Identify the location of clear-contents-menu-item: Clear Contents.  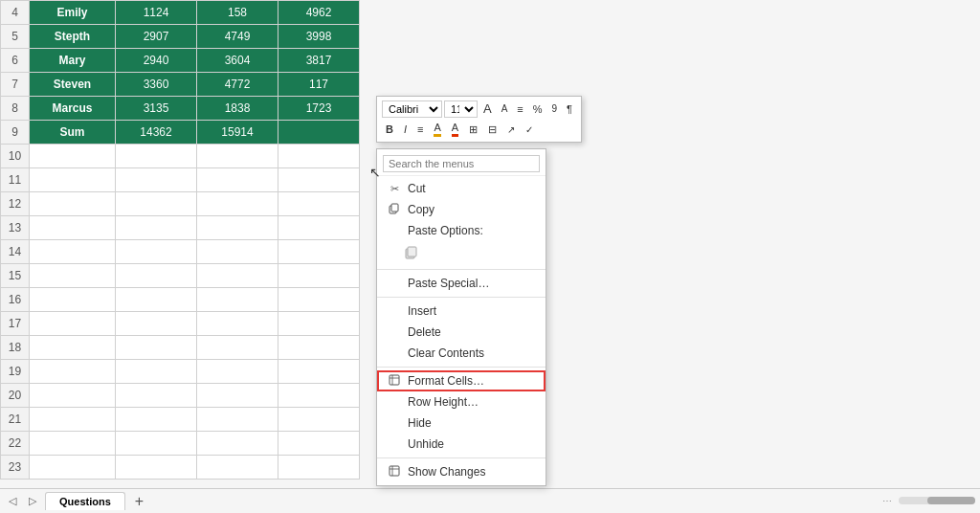
(461, 353).